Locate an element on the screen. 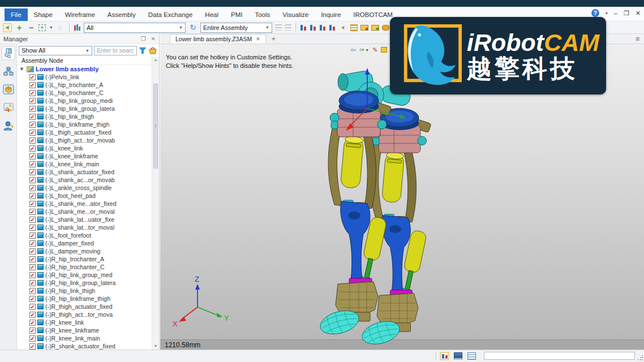 The height and width of the screenshot is (362, 644). tree-node-row: (-)R_knee_linkframe is located at coordinates (84, 330).